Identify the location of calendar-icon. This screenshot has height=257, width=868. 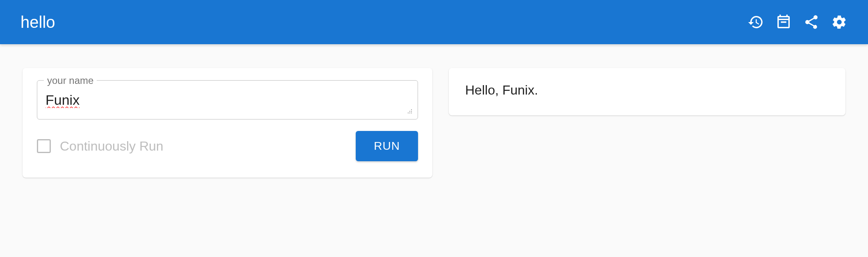
(784, 22).